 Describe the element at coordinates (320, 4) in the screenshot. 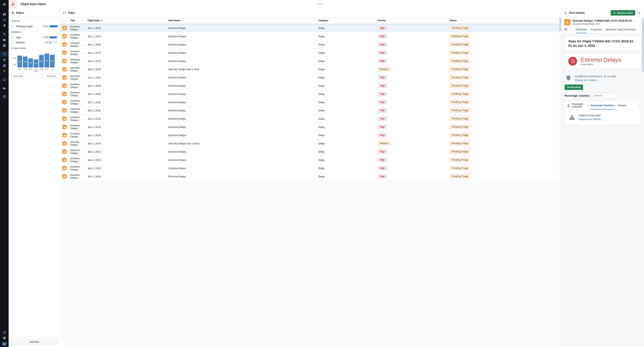

I see `drag-handle-icon` at that location.